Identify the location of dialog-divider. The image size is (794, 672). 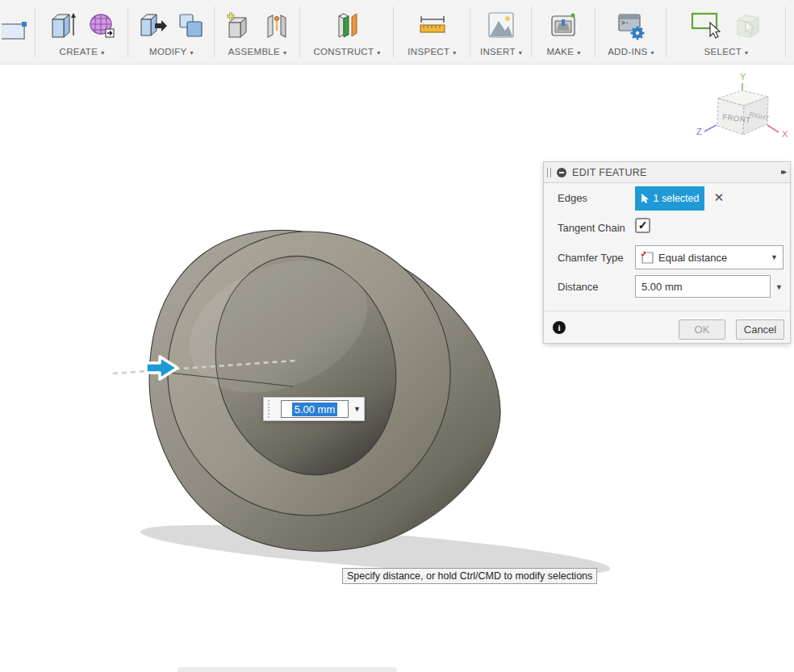
(667, 311).